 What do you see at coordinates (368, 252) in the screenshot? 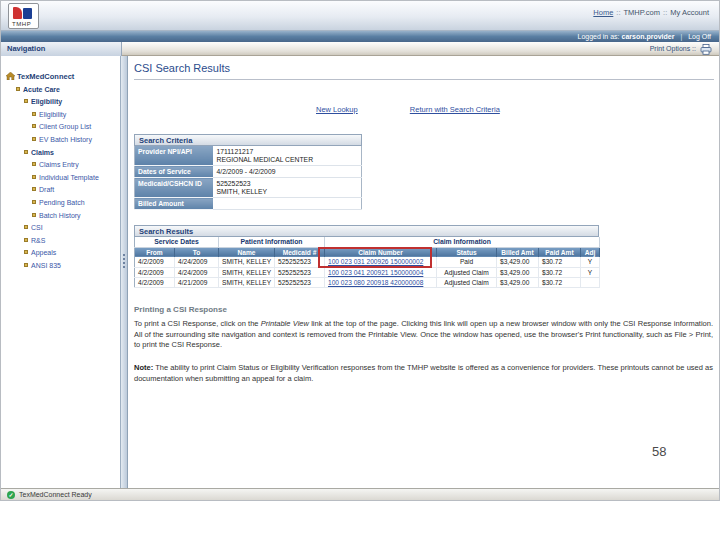
I see `results-column-header-row: From To Name Medicaid # Claim Number Sta…` at bounding box center [368, 252].